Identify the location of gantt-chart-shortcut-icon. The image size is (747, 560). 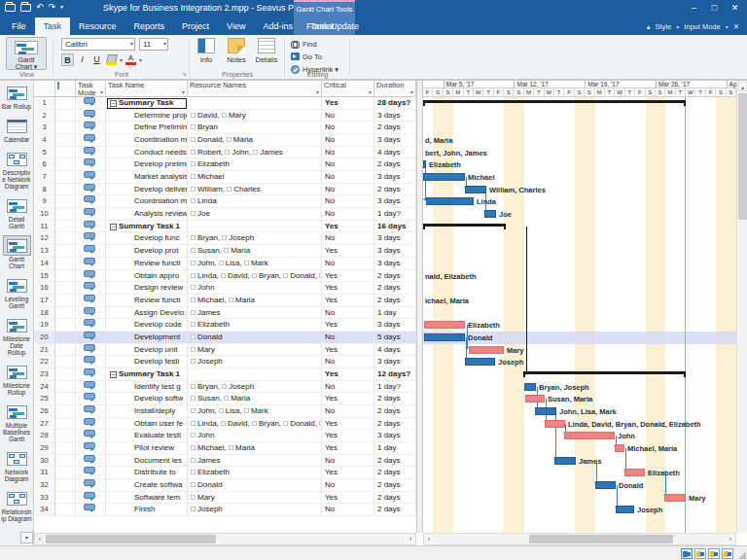
(687, 554).